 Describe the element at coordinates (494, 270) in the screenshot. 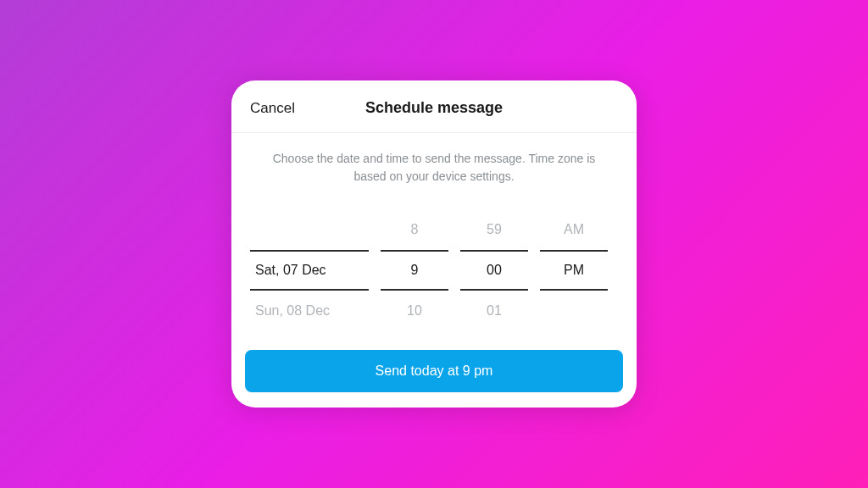

I see `minute-picker-column: 59 00 01` at that location.